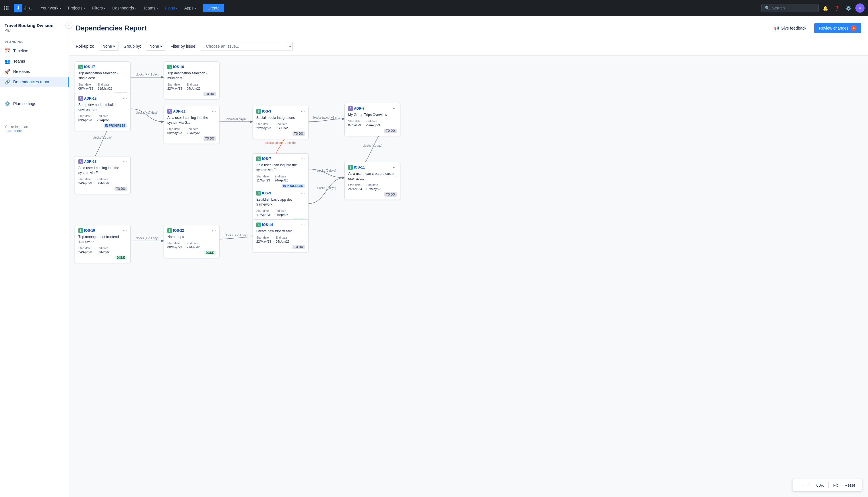 The height and width of the screenshot is (497, 868). Describe the element at coordinates (98, 8) in the screenshot. I see `nav-filters: Filters ▾` at that location.